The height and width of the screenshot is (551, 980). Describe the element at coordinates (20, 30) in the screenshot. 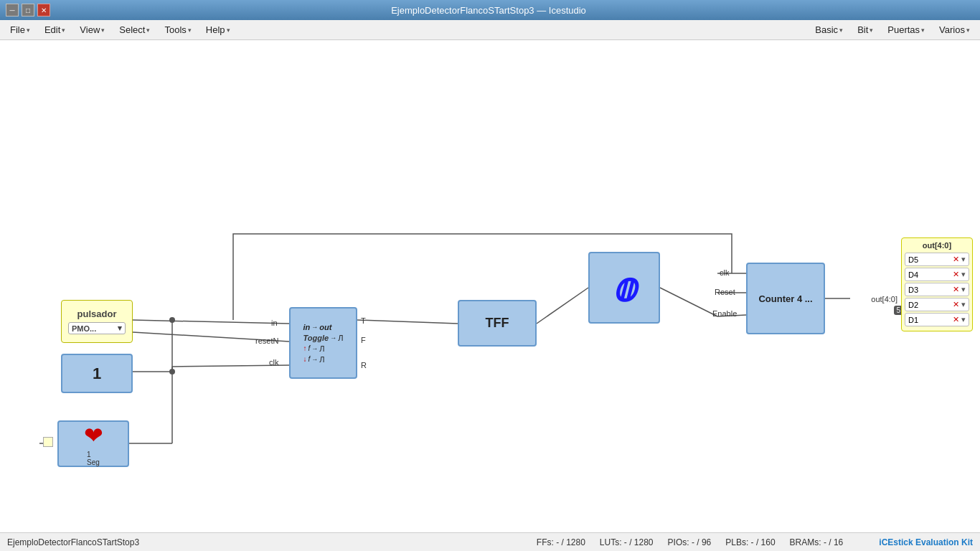

I see `menu-file: File ▾` at that location.